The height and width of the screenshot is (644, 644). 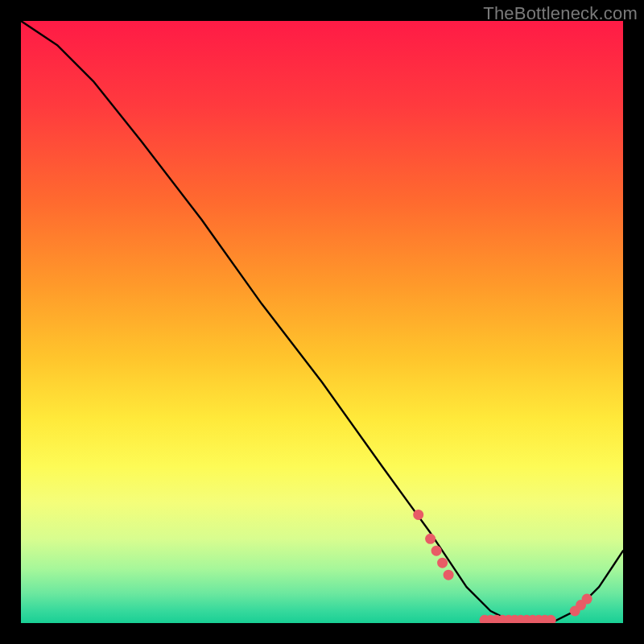 I want to click on optimal-range-markers, so click(x=502, y=567).